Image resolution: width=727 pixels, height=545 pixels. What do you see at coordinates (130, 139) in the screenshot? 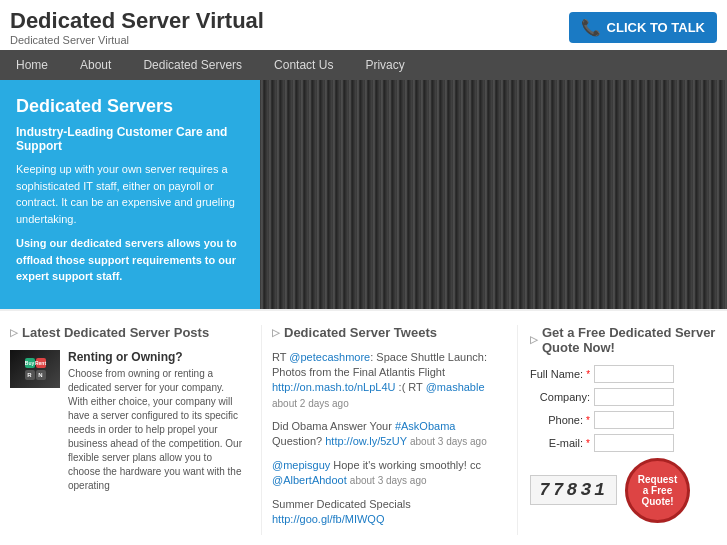
I see `hero-subtitle: Industry-Leading Customer Care and Suppo…` at bounding box center [130, 139].